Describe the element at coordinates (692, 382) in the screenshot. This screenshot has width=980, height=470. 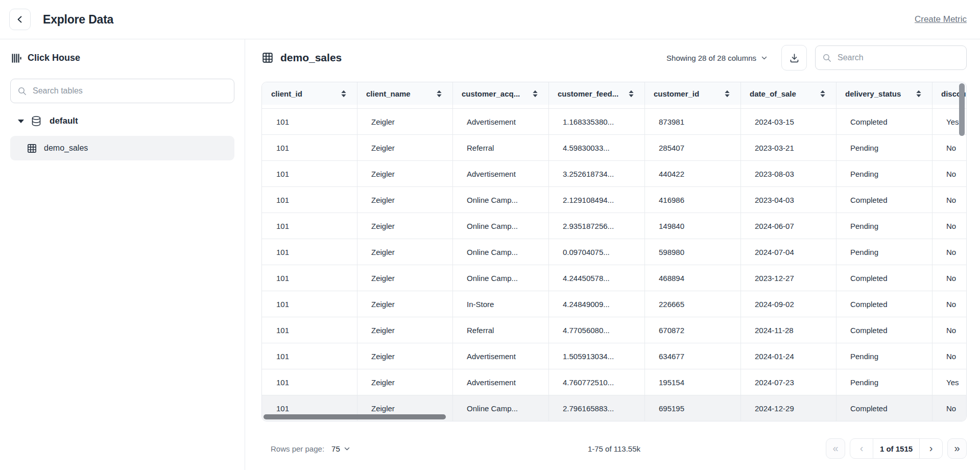
I see `table-cell: 195154` at that location.